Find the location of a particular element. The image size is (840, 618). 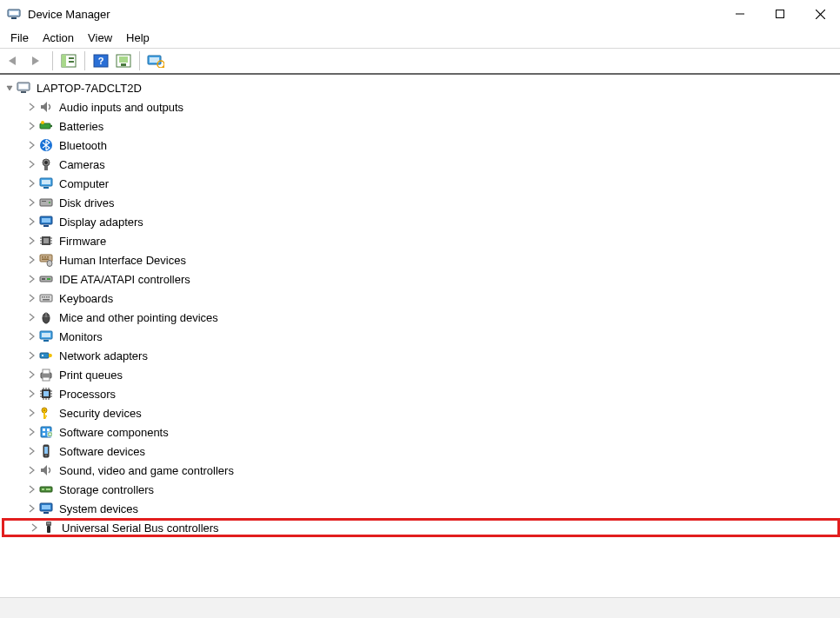

tree-item-display-adapters: Display adapters is located at coordinates (421, 222).